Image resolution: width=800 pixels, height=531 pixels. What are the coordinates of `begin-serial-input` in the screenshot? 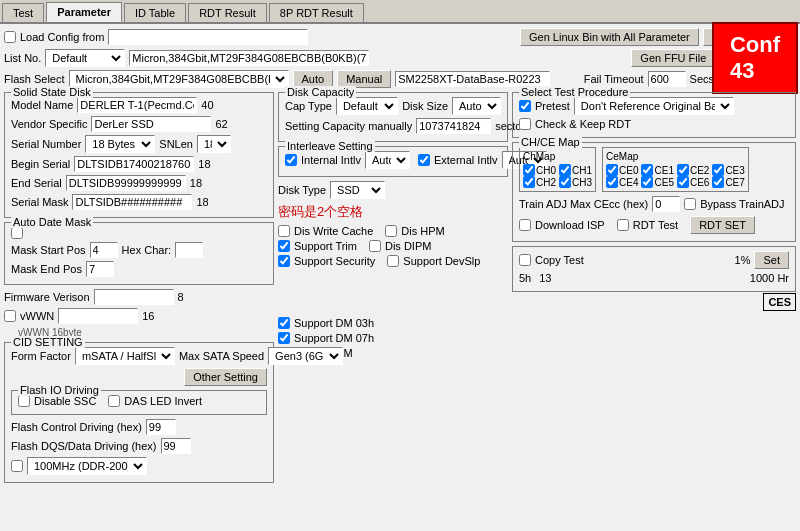 It's located at (134, 164).